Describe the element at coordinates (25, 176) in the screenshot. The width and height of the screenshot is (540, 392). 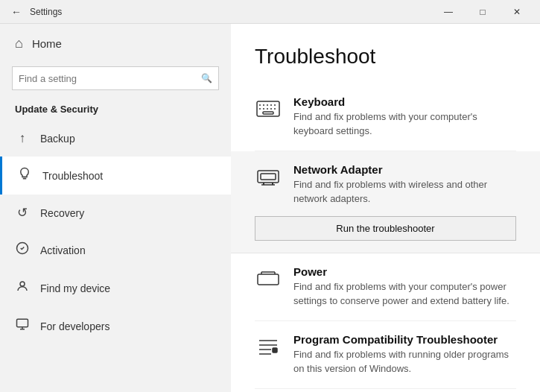
I see `troubleshoot-icon` at that location.